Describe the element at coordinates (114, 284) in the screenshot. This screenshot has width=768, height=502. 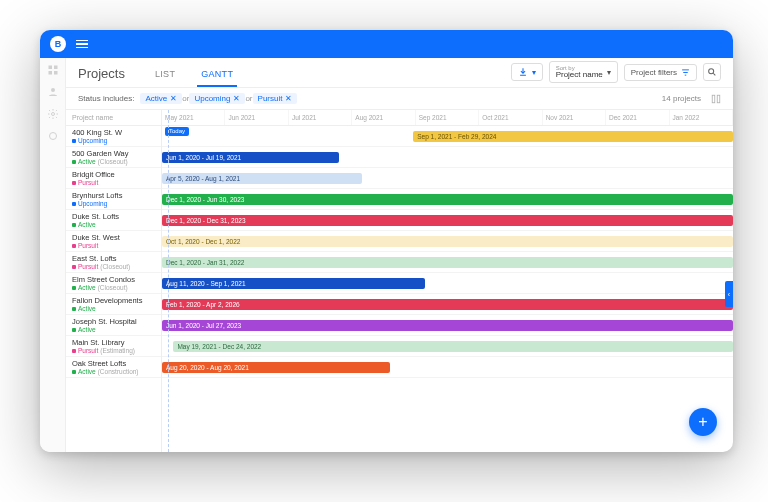
I see `project-row: Elm Street CondosActive (Closeout)` at that location.